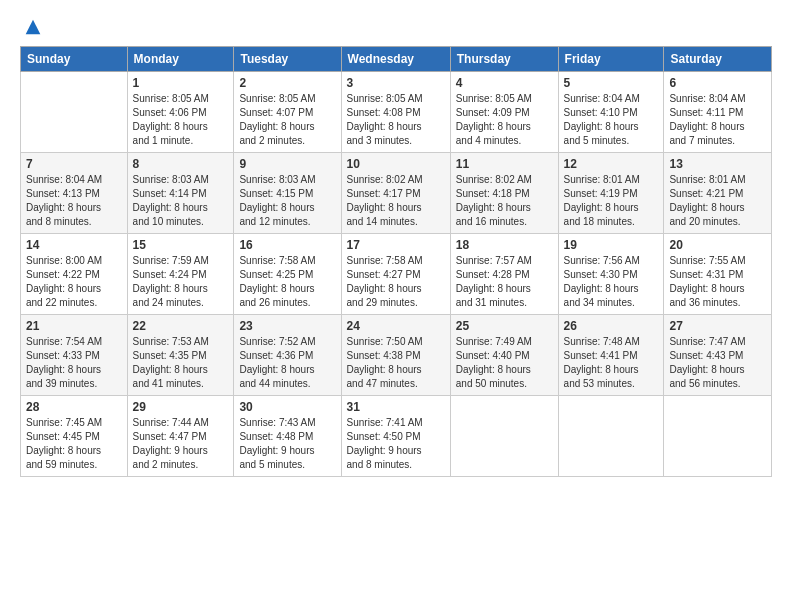  I want to click on calendar-cell: 22Sunrise: 7:53 AMSunset: 4:35 PMDayligh…, so click(180, 356).